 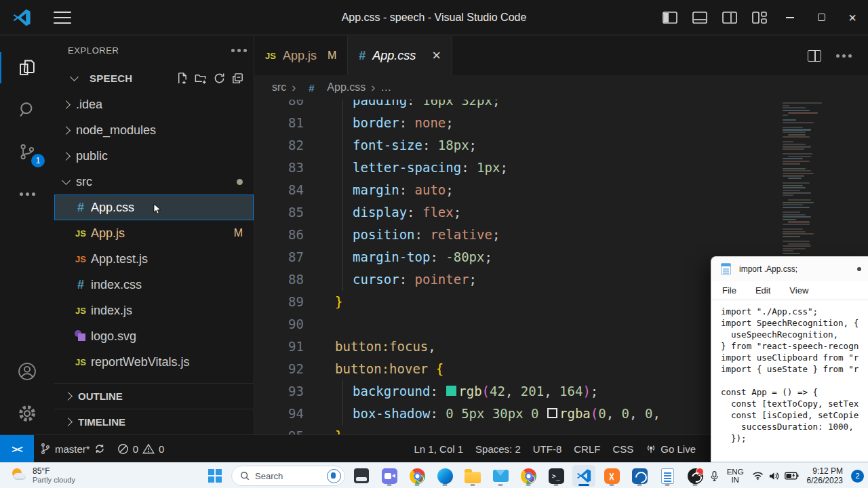 What do you see at coordinates (154, 259) in the screenshot?
I see `tree-item-app-test-js: JSApp.test.js` at bounding box center [154, 259].